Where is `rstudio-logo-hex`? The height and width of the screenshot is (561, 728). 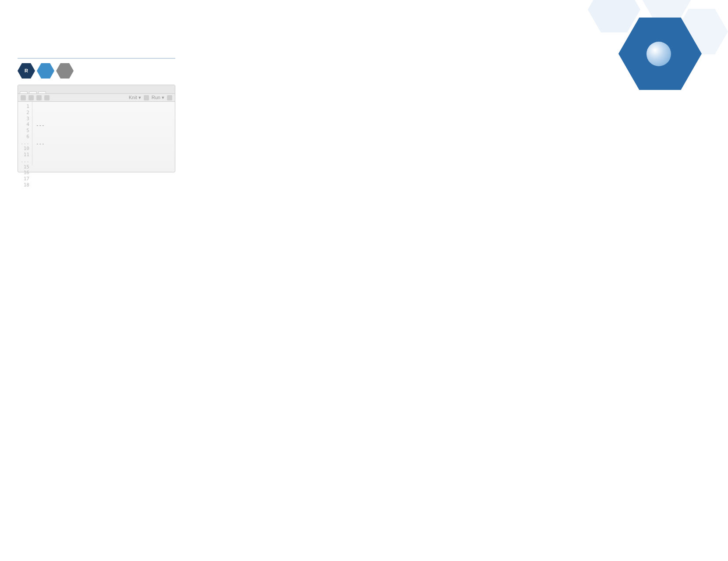 rstudio-logo-hex is located at coordinates (660, 54).